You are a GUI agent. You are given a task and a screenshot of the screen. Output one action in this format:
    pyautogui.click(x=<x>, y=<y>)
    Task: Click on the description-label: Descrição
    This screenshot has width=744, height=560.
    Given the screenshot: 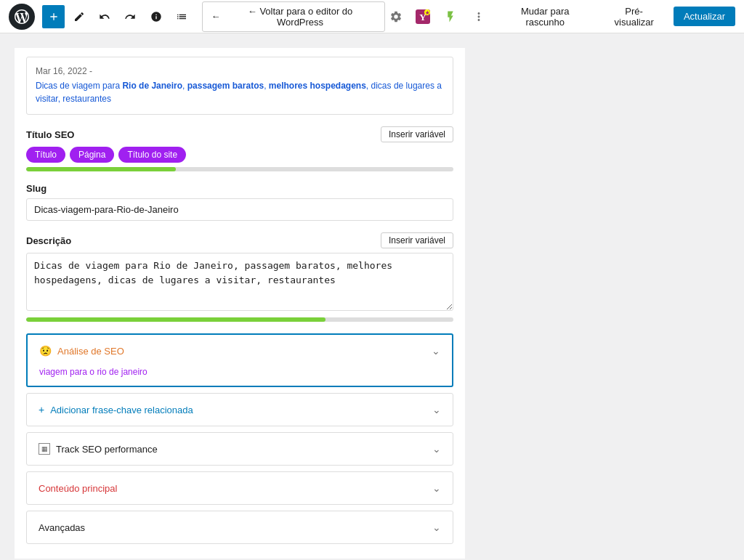 What is the action you would take?
    pyautogui.click(x=49, y=241)
    